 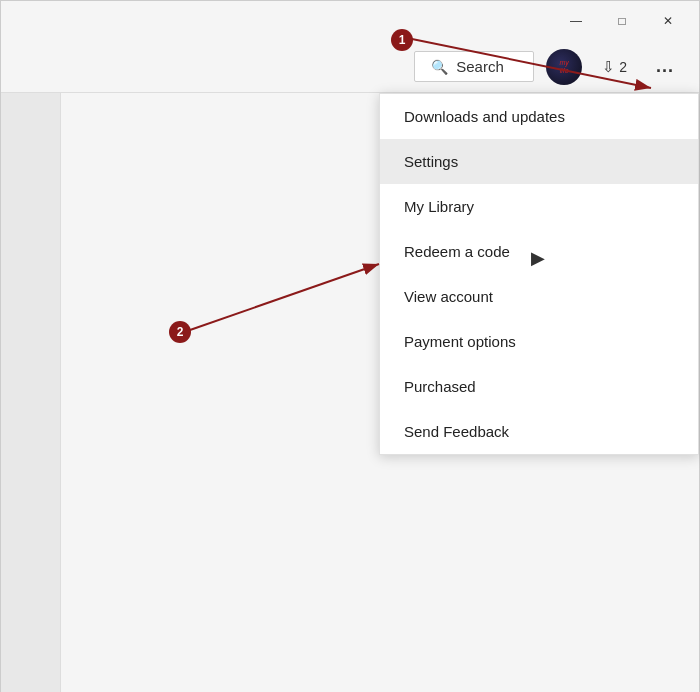 What do you see at coordinates (539, 252) in the screenshot?
I see `menu-item-redeem-code: Redeem a code` at bounding box center [539, 252].